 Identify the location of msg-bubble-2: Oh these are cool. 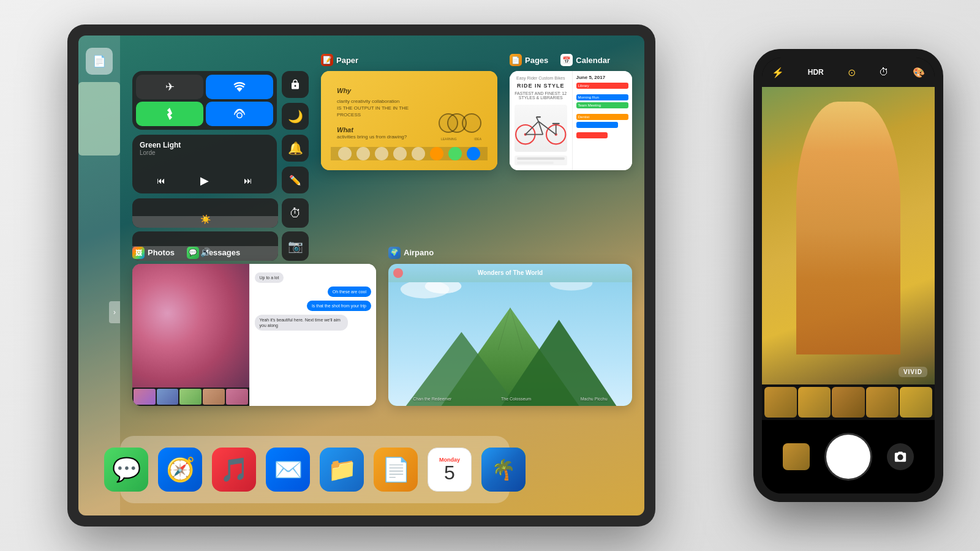
(349, 291).